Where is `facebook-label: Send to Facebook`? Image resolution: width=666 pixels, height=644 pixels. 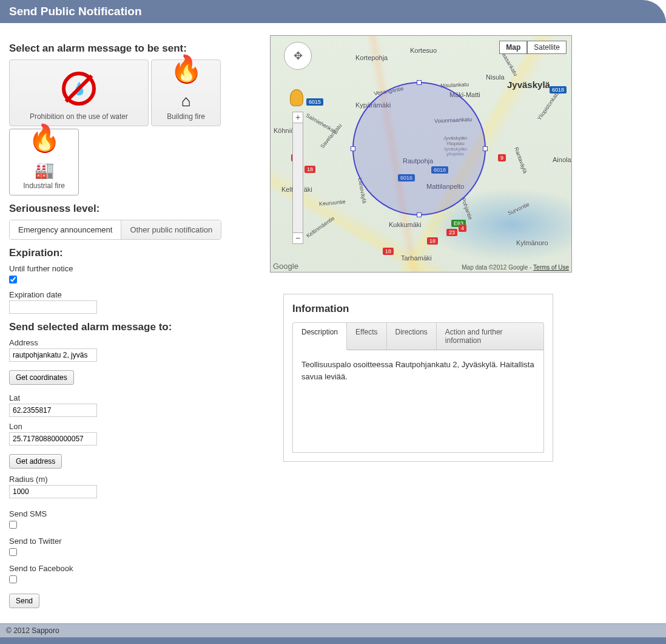
facebook-label: Send to Facebook is located at coordinates (130, 568).